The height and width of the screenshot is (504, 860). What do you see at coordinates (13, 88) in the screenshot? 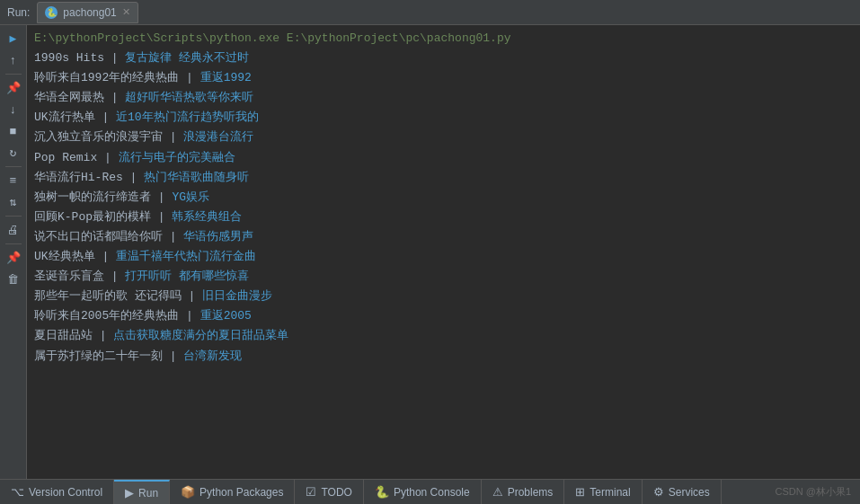
I see `pin-button: 📌` at bounding box center [13, 88].